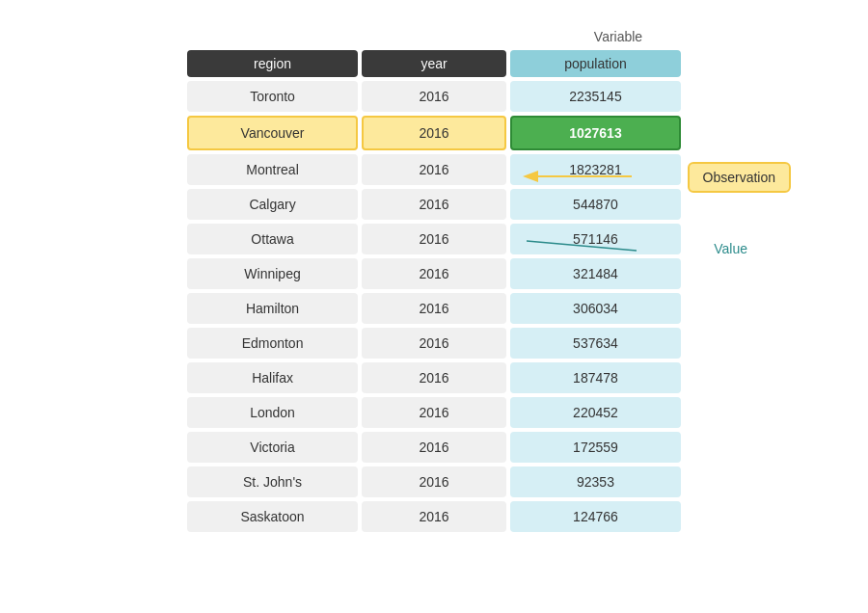  Describe the element at coordinates (434, 517) in the screenshot. I see `table-row: Saskatoon2016124766` at that location.